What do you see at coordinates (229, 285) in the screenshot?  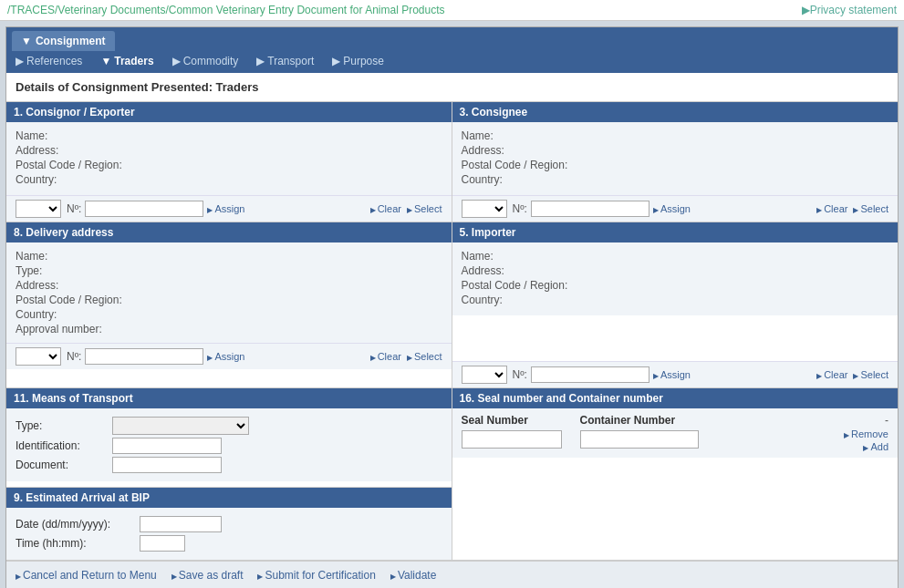 I see `delivery-address: Address:` at bounding box center [229, 285].